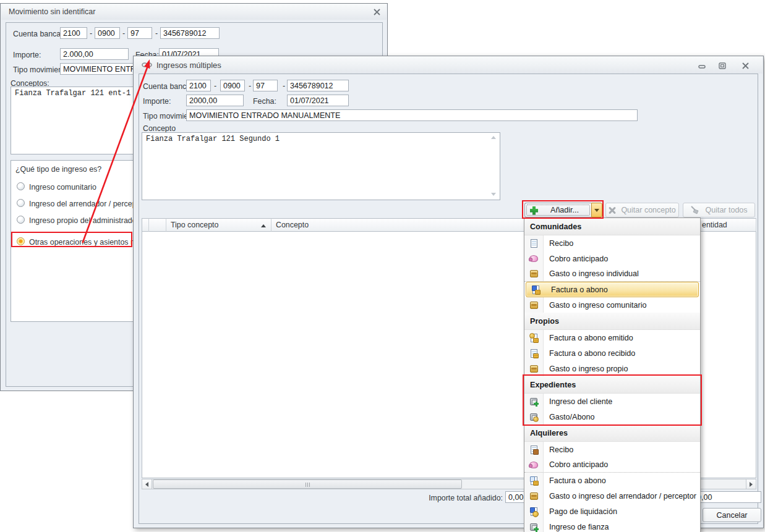  Describe the element at coordinates (534, 527) in the screenshot. I see `safe-deposit-add-icon` at that location.